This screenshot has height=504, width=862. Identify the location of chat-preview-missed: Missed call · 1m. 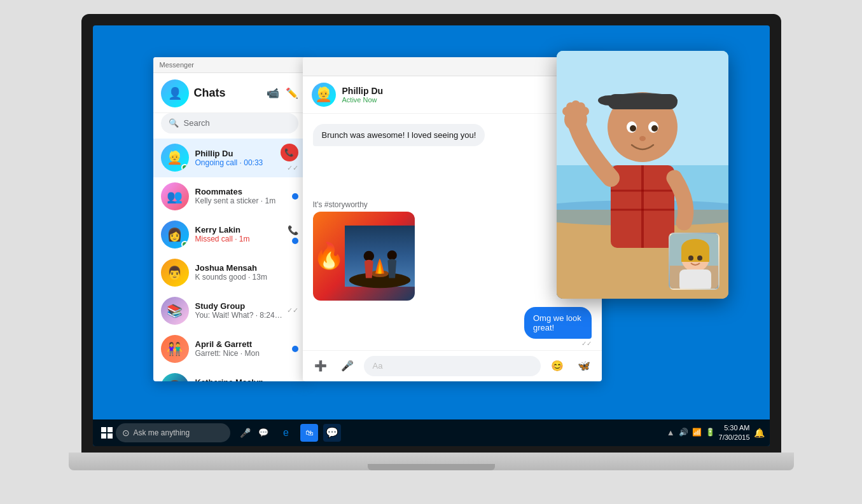
(239, 239).